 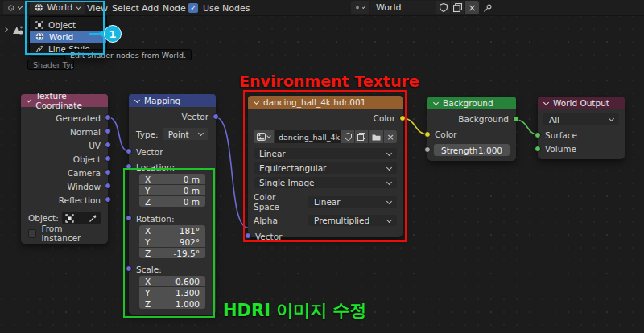 I want to click on output-row: Normal, so click(x=64, y=132).